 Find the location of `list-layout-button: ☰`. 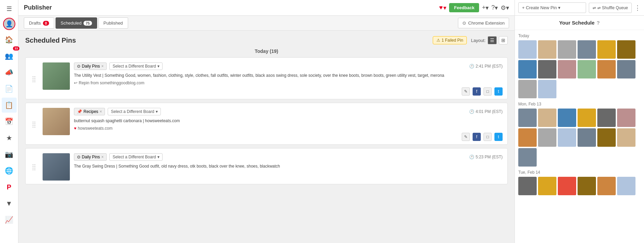

list-layout-button: ☰ is located at coordinates (492, 40).